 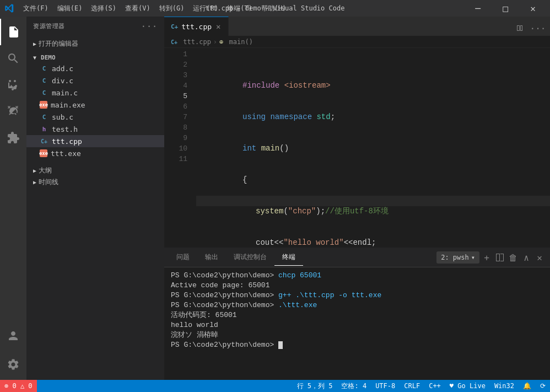 What do you see at coordinates (191, 42) in the screenshot?
I see `breadcrumb-file: C+ ttt.cpp` at bounding box center [191, 42].